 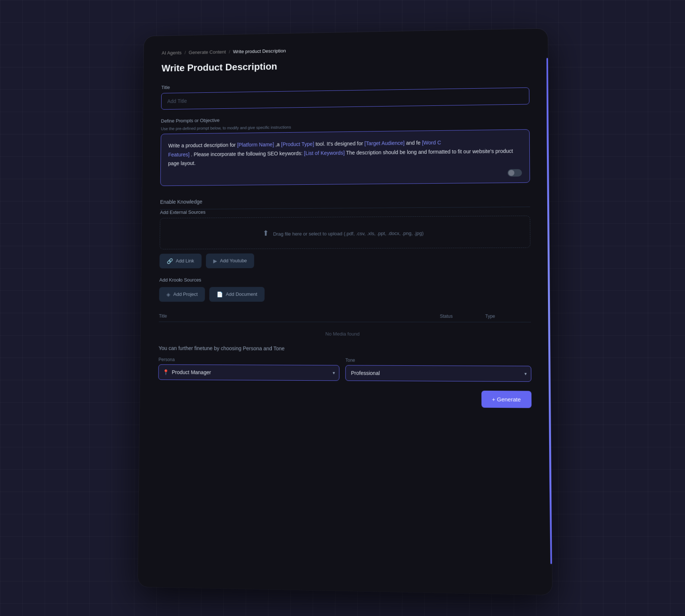 What do you see at coordinates (179, 155) in the screenshot?
I see `prompt-highlight-features: Features]` at bounding box center [179, 155].